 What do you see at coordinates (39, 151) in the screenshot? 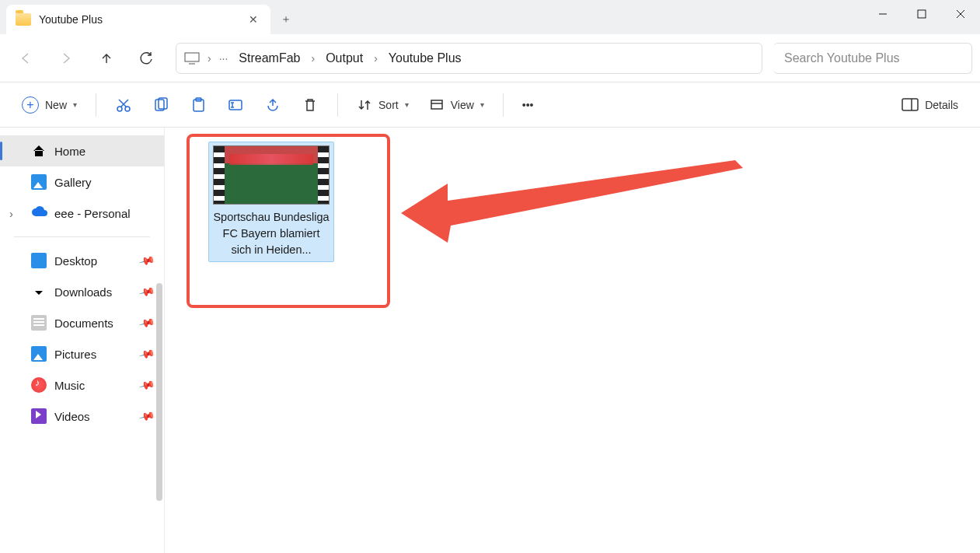
I see `home-icon` at bounding box center [39, 151].